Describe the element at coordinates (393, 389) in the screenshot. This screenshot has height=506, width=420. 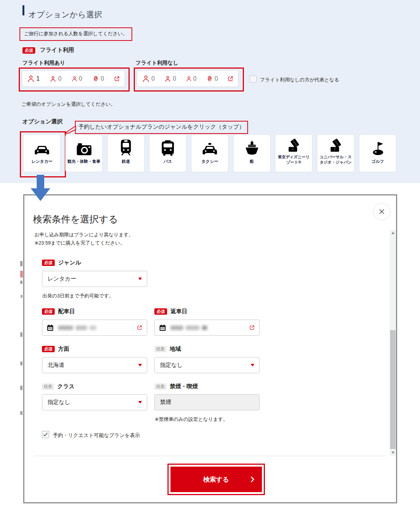
I see `scrollbar-thumb` at that location.